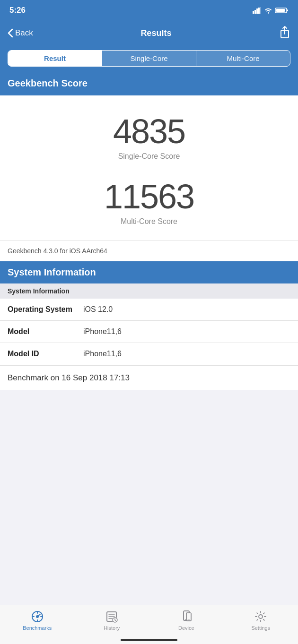 The image size is (298, 644). Describe the element at coordinates (10, 33) in the screenshot. I see `chevron-left-icon` at that location.